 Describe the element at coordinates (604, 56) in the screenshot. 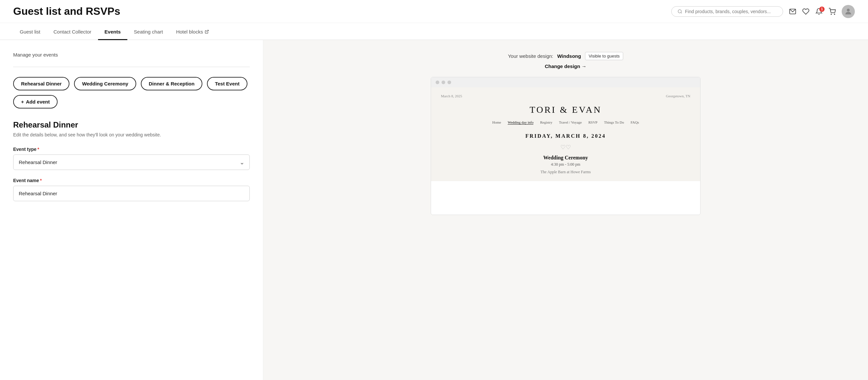

I see `visible-to-guests-badge: Visible to guests` at that location.